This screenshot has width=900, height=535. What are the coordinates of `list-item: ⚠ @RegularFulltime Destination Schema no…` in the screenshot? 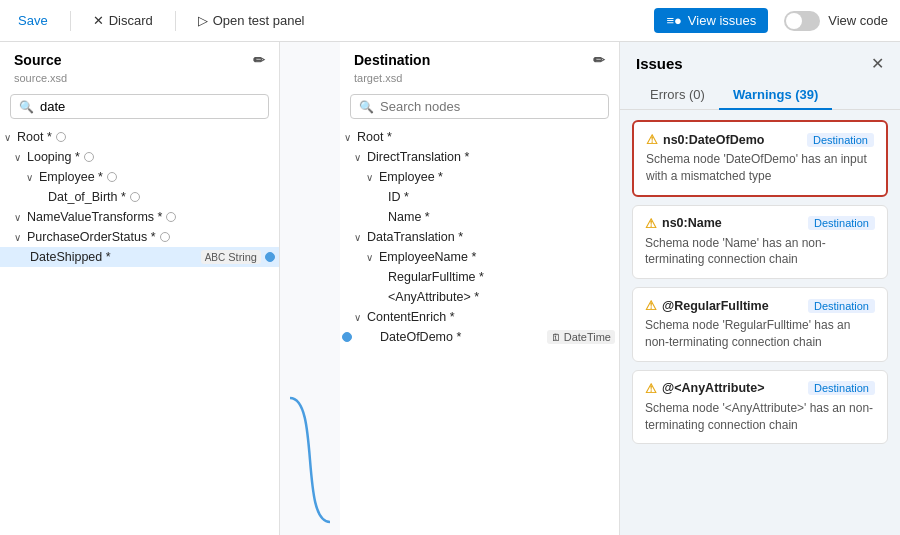 It's located at (760, 324).